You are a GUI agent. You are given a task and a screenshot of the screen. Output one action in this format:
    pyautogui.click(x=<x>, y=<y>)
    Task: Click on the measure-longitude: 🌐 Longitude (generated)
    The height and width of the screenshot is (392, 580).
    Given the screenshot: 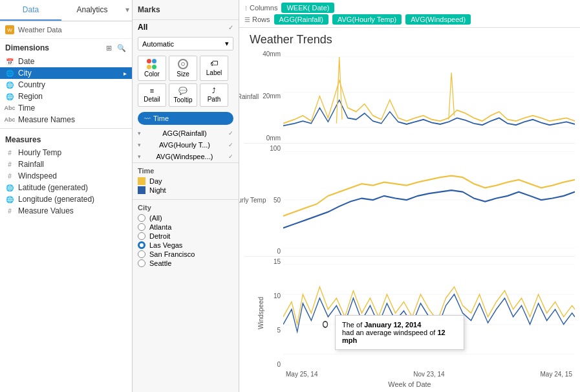 What is the action you would take?
    pyautogui.click(x=66, y=199)
    